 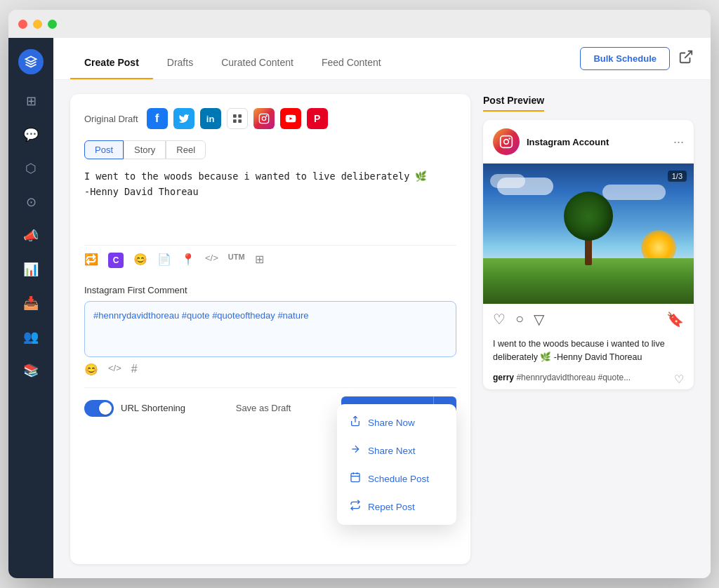 I want to click on tab-feed-content: Feed Content, so click(x=351, y=68).